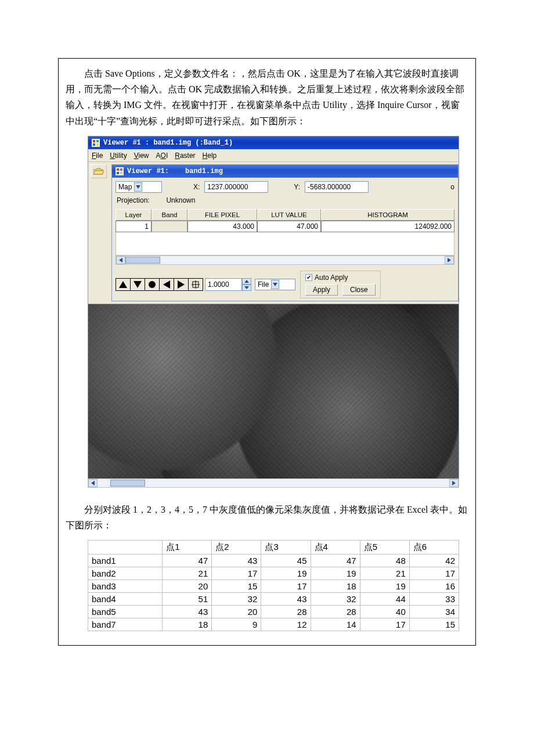  What do you see at coordinates (134, 226) in the screenshot?
I see `cell-layer: 1` at bounding box center [134, 226].